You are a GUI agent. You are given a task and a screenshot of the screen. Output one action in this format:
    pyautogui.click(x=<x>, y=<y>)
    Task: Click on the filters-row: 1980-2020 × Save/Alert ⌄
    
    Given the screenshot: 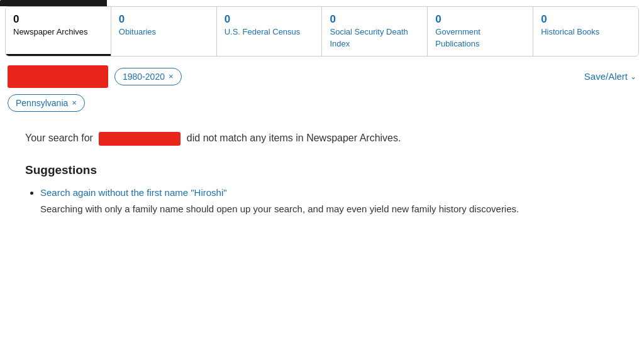 What is the action you would take?
    pyautogui.click(x=322, y=74)
    